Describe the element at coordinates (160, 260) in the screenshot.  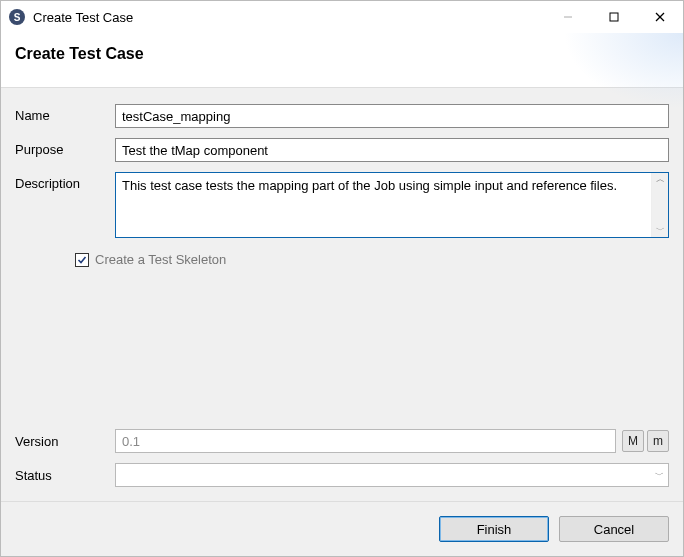
I see `skeleton-checkbox-label: Create a Test Skeleton` at that location.